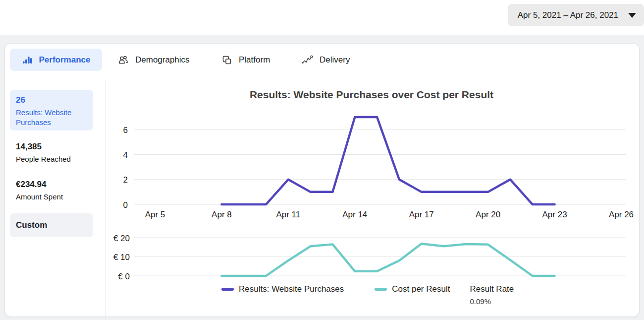  I want to click on legend-item-results: Results: Website Purchases, so click(282, 289).